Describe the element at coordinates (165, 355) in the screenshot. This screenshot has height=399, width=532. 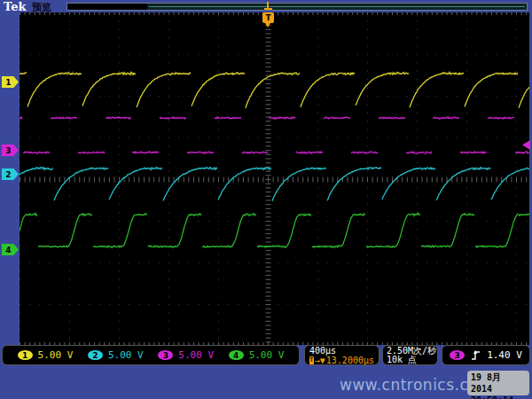
I see `channel3-badge: 3` at that location.